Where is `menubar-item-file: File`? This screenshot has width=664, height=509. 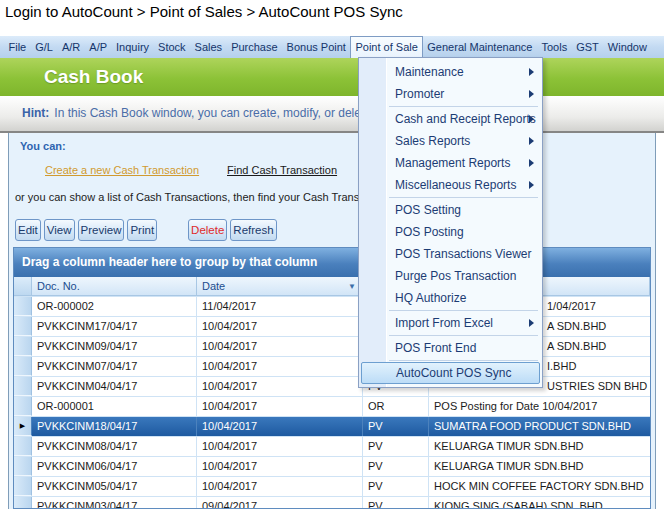 menubar-item-file: File is located at coordinates (18, 47).